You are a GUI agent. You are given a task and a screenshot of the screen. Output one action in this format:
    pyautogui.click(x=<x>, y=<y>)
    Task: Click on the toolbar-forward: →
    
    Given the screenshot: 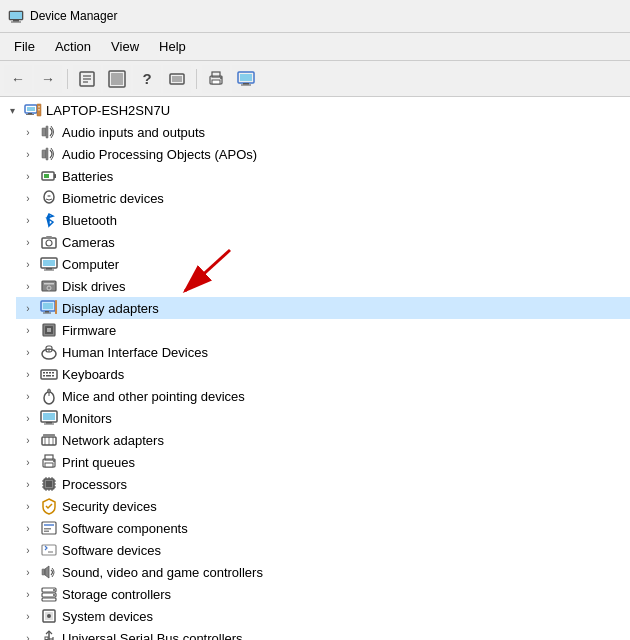 What is the action you would take?
    pyautogui.click(x=48, y=79)
    